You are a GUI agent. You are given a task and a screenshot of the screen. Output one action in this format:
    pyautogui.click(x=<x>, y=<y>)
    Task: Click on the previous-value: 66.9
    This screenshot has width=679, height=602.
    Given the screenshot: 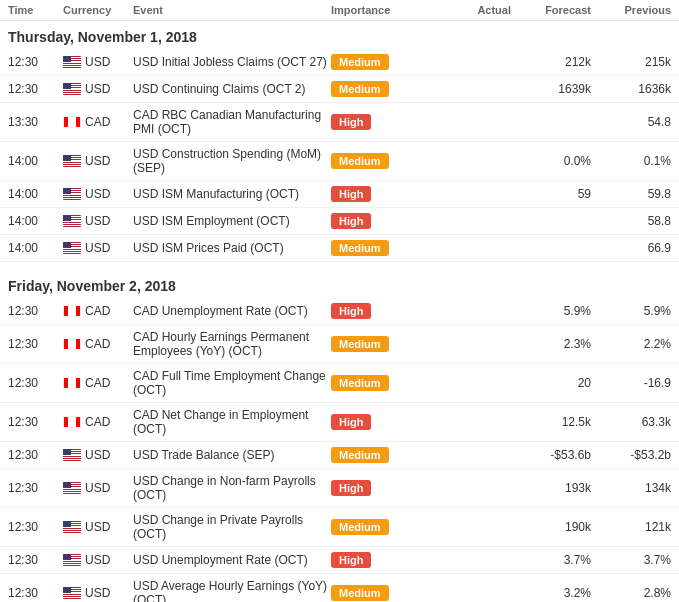 What is the action you would take?
    pyautogui.click(x=631, y=248)
    